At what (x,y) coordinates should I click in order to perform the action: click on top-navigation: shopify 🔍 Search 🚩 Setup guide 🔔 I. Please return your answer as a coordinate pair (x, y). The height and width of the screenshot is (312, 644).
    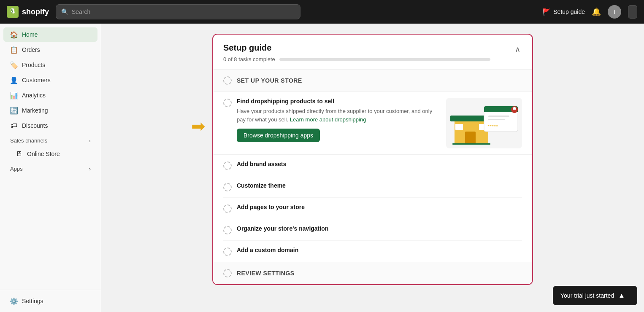
    Looking at the image, I should click on (322, 12).